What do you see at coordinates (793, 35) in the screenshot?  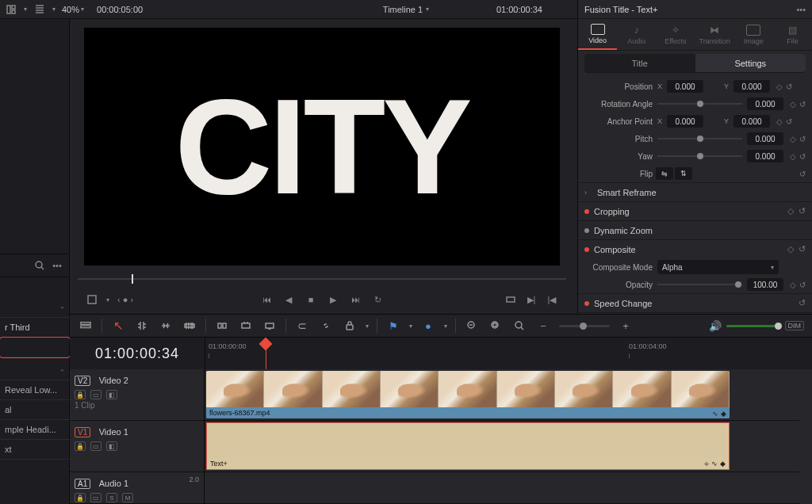 I see `tab-file: ▤File` at bounding box center [793, 35].